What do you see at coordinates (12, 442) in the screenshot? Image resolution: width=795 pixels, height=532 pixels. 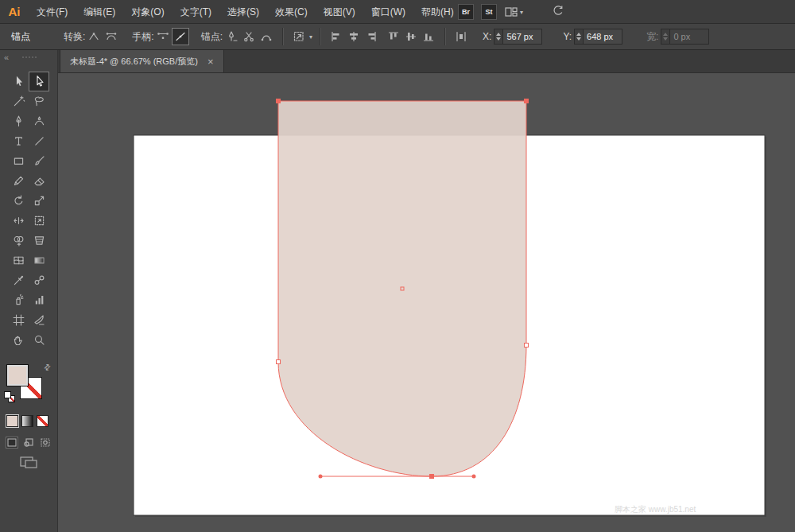 I see `draw-normal-button` at bounding box center [12, 442].